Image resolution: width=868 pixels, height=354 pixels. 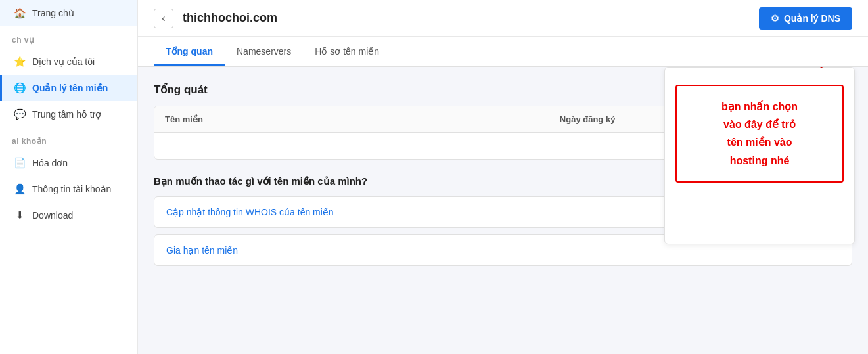 What do you see at coordinates (189, 51) in the screenshot?
I see `tab-tong-quan: Tổng quan` at bounding box center [189, 51].